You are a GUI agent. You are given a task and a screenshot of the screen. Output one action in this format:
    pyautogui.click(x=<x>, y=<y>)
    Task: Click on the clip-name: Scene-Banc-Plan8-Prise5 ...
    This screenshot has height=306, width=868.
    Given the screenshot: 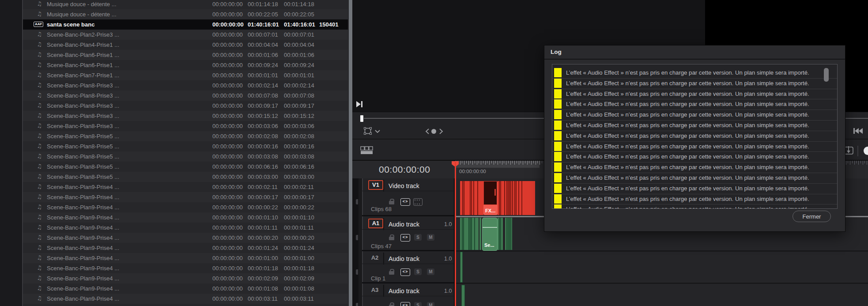 What is the action you would take?
    pyautogui.click(x=83, y=177)
    